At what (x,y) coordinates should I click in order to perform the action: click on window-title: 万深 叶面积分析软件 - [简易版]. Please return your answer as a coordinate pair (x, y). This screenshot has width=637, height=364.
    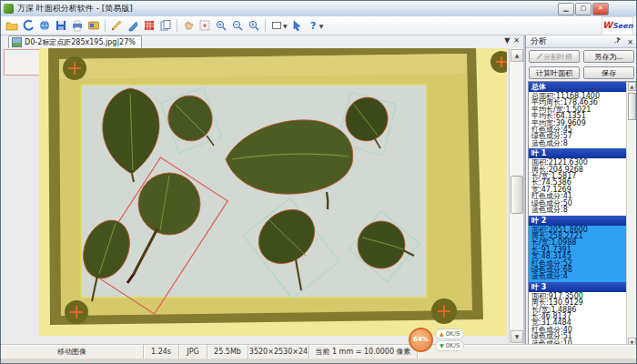
    Looking at the image, I should click on (75, 9).